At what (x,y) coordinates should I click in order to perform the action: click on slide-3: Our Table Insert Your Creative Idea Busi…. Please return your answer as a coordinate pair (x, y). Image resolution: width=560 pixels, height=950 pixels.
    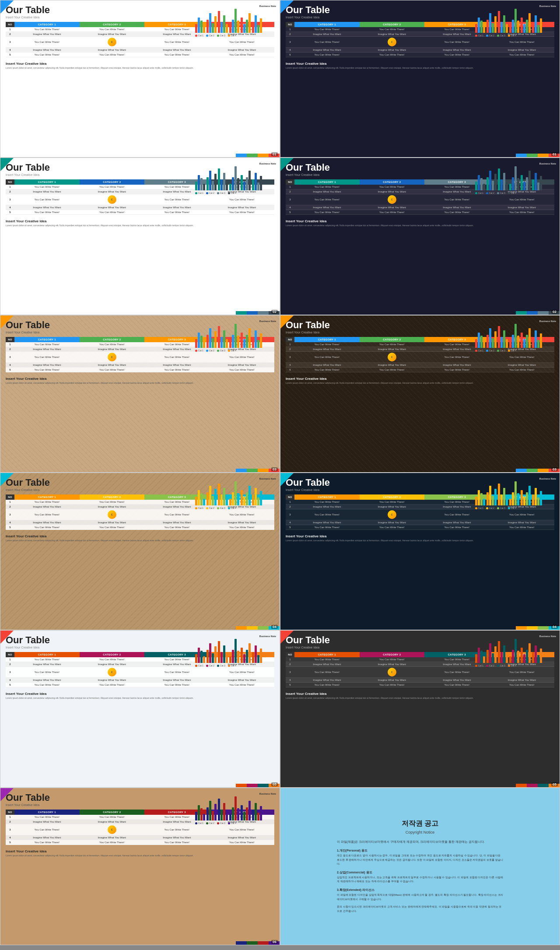
    Looking at the image, I should click on (140, 236).